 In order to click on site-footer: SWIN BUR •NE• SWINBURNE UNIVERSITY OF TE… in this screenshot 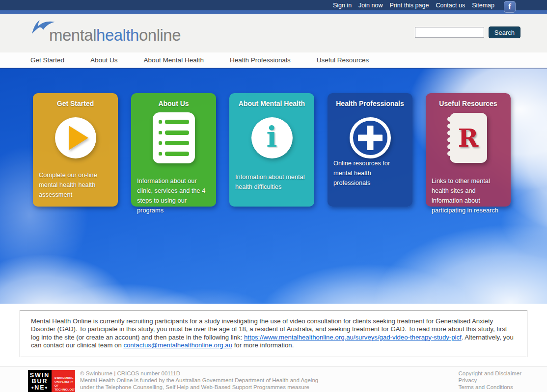, I will do `click(274, 379)`.